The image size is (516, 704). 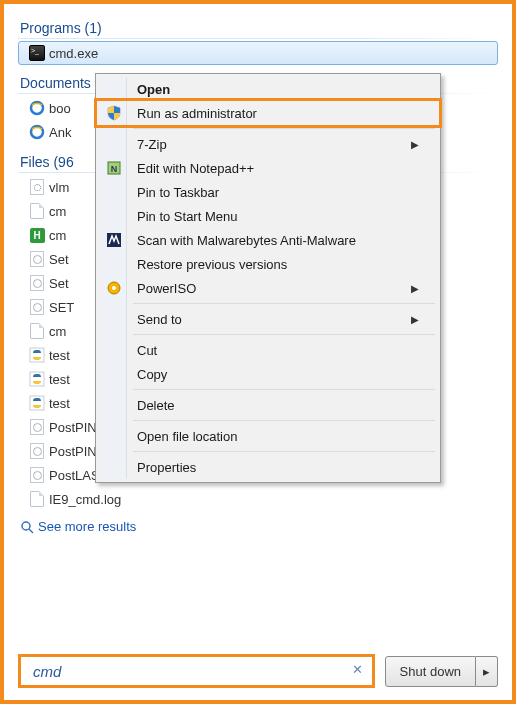 What do you see at coordinates (147, 350) in the screenshot?
I see `menu-item-label: Cut` at bounding box center [147, 350].